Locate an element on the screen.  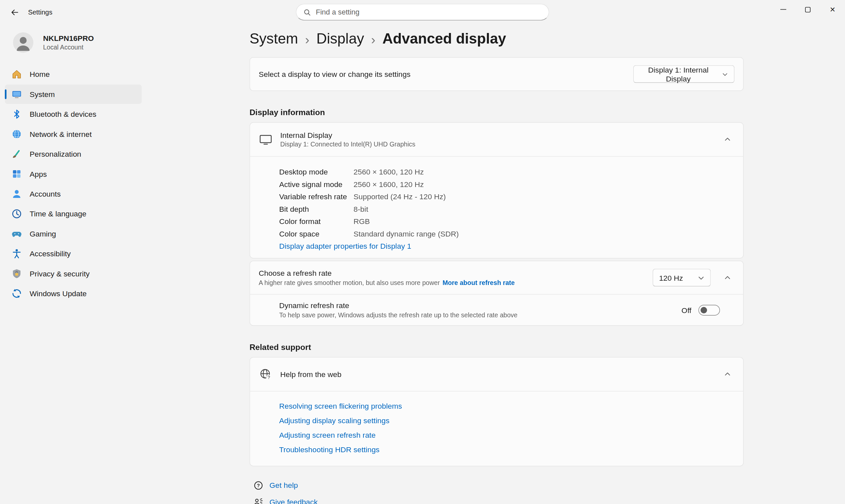
display-information-titles: Internal Display Display 1: Connected to… is located at coordinates (496, 140).